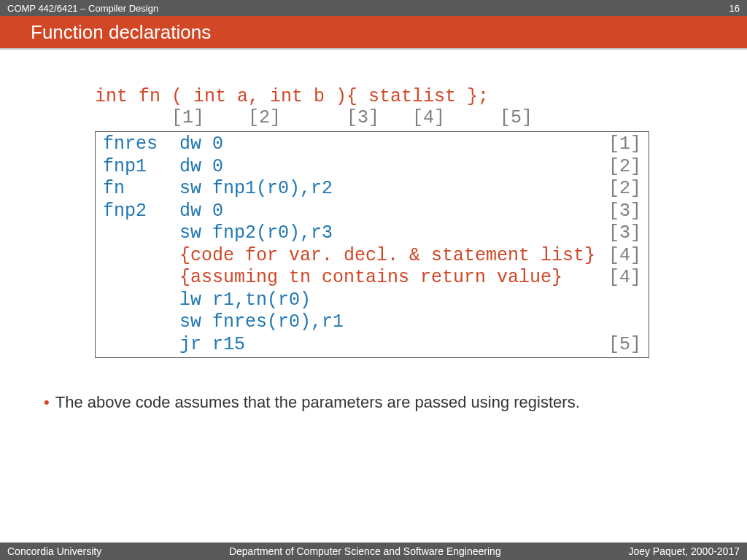 This screenshot has width=747, height=560. Describe the element at coordinates (374, 33) in the screenshot. I see `slide-title-banner: Function declarations` at that location.